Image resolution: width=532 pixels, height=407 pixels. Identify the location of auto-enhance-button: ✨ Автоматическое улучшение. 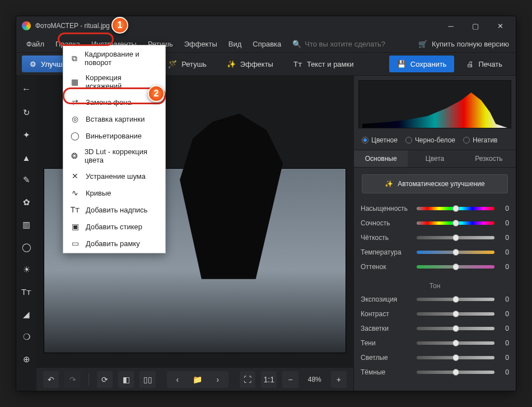
(435, 184).